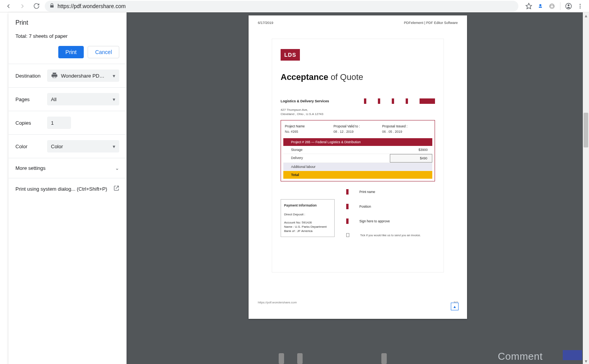 The height and width of the screenshot is (364, 589). What do you see at coordinates (290, 55) in the screenshot?
I see `logo-badge: LDS` at bounding box center [290, 55].